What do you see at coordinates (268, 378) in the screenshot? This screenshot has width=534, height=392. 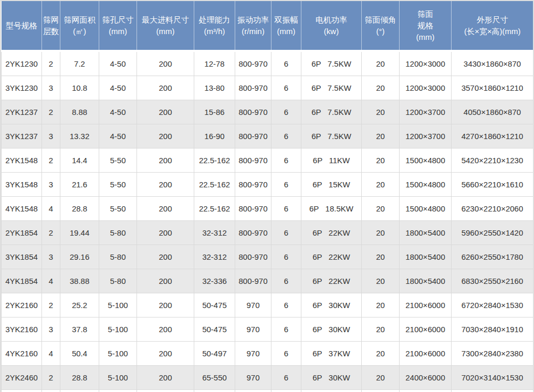 I see `table-row: 2YK2460228.85-10020065-55097066P 30KW202…` at bounding box center [268, 378].